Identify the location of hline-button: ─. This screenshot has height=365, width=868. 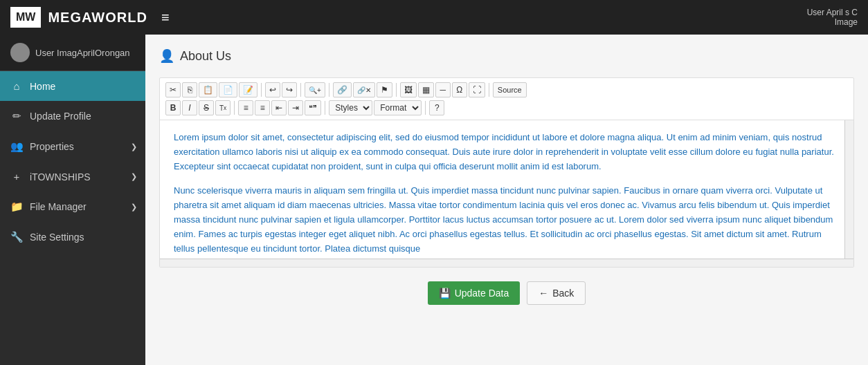
(443, 90).